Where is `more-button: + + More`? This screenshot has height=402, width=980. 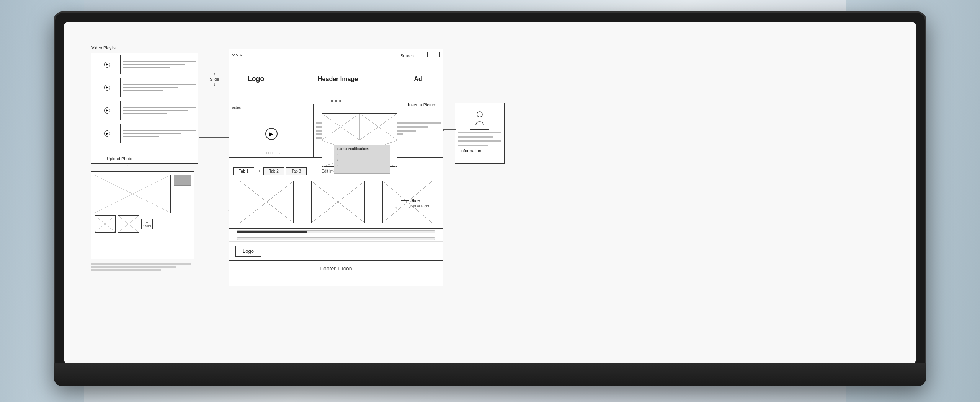 more-button: + + More is located at coordinates (147, 224).